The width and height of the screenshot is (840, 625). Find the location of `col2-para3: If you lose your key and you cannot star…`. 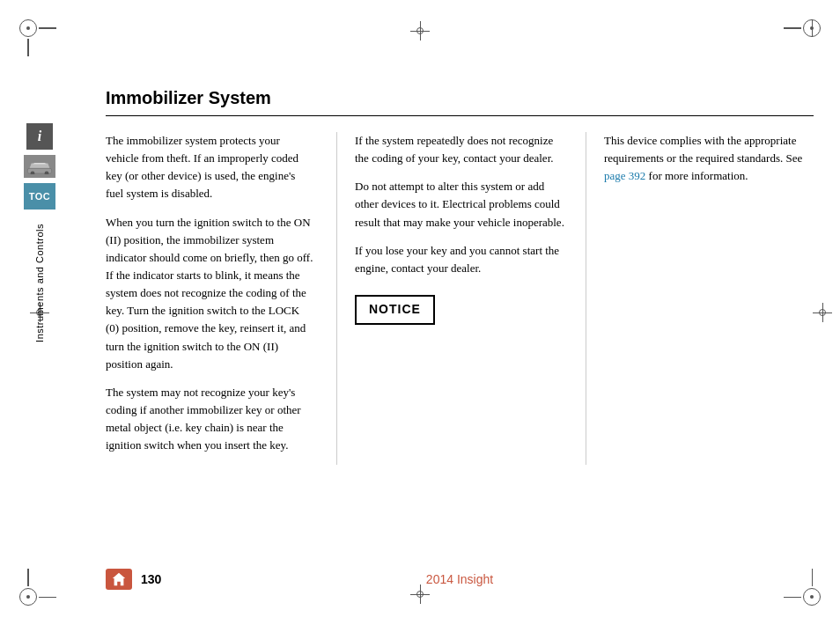

col2-para3: If you lose your key and you cannot star… is located at coordinates (460, 260).